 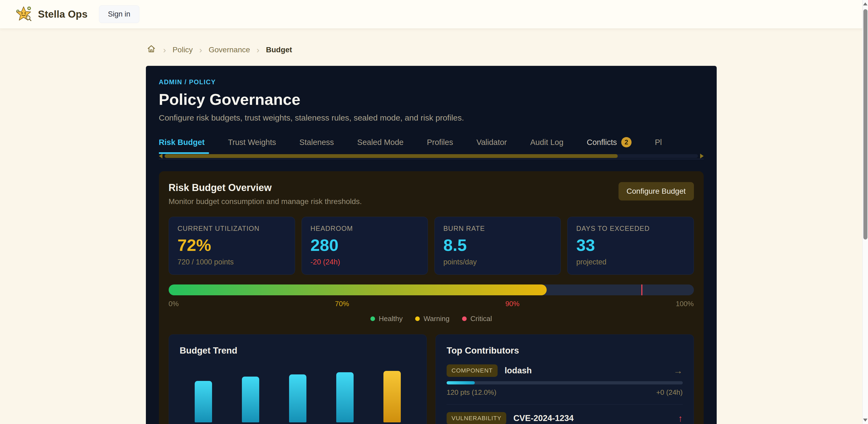 I want to click on threshold-label-70: 70%, so click(x=342, y=304).